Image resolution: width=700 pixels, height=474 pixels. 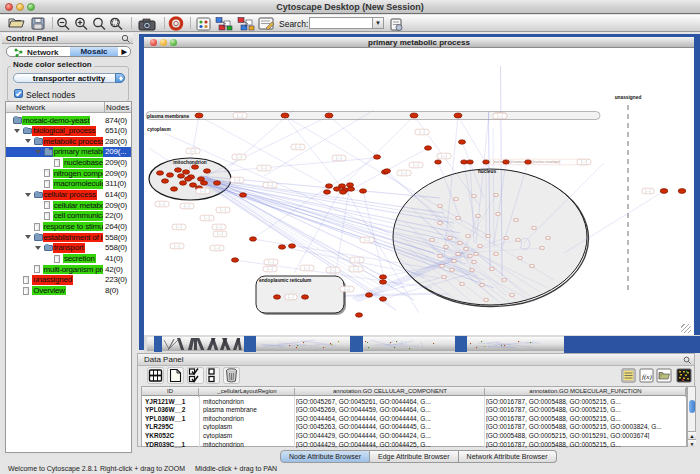 What do you see at coordinates (647, 377) in the screenshot?
I see `svg-text: f(x)` at bounding box center [647, 377].